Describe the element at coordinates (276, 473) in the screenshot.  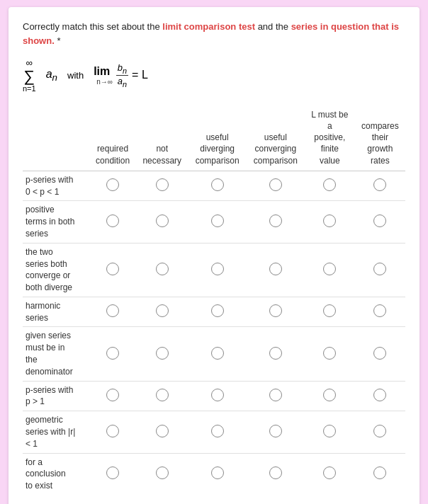
I see `radio-for-conclusion-col3` at that location.